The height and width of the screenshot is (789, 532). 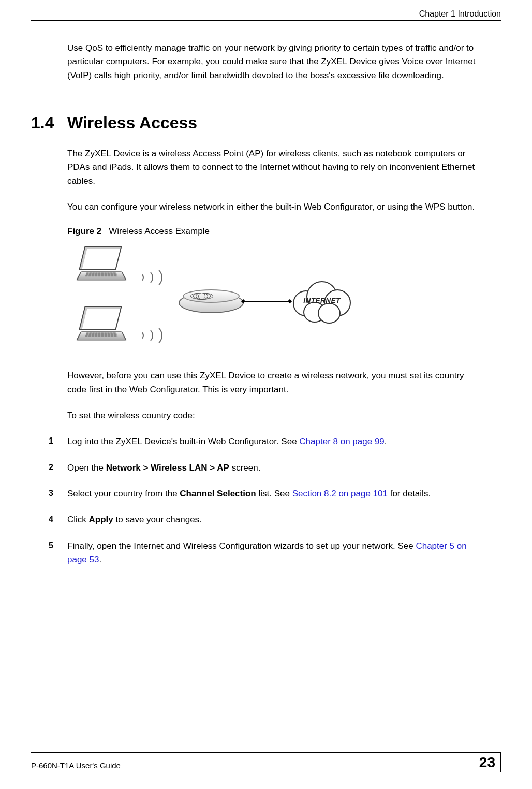 I want to click on wireless-access-figure: INTERNET, so click(x=212, y=298).